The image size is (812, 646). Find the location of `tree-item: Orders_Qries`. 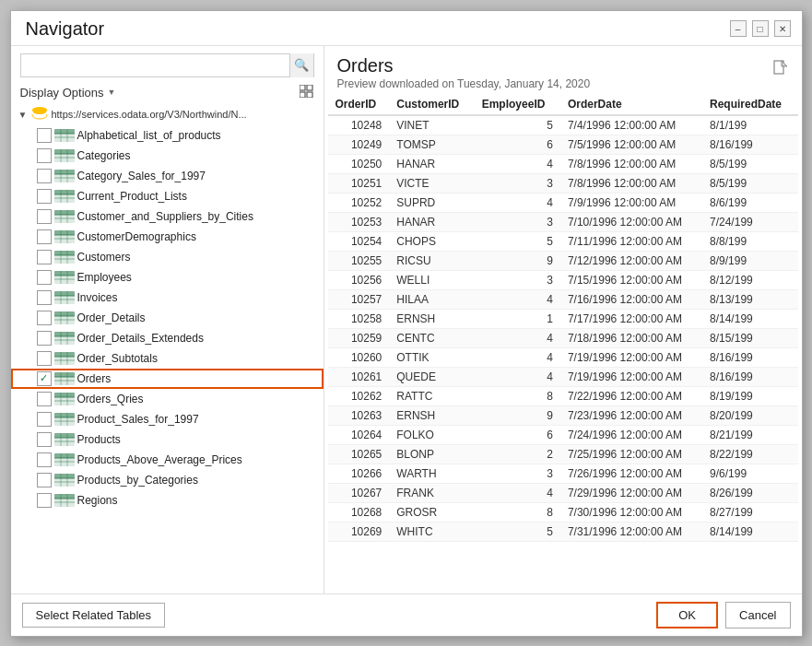

tree-item: Orders_Qries is located at coordinates (168, 399).